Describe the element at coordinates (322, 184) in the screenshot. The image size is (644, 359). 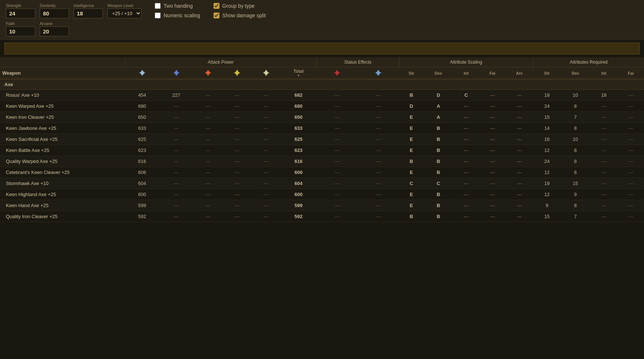
I see `table-row: Stormhawk Axe +10604————604——CC———1915——` at that location.